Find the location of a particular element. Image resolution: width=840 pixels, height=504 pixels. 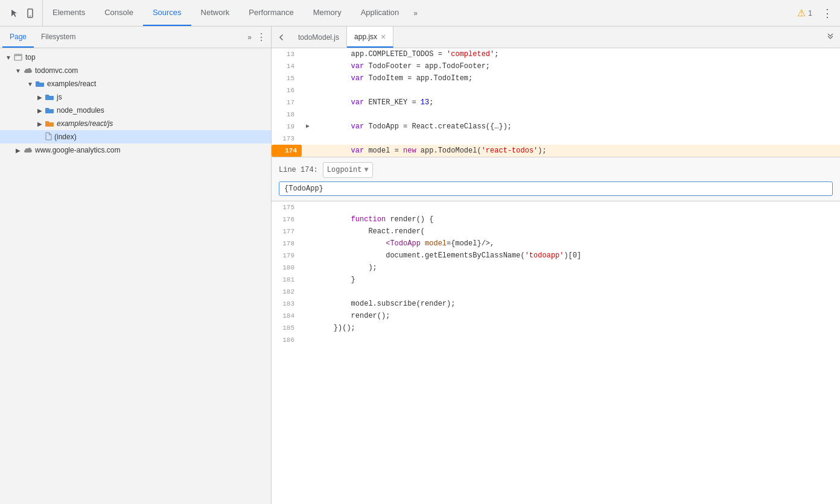

line-content: React.render( is located at coordinates (577, 232).